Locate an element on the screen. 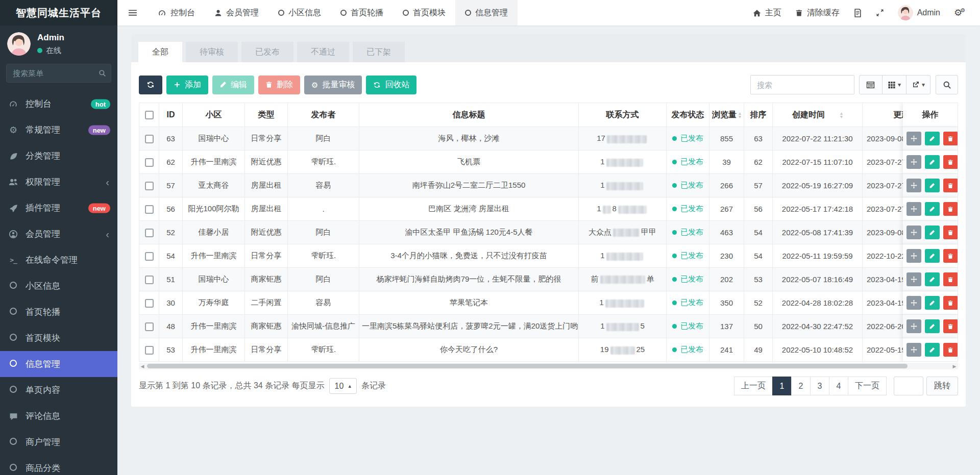 Image resolution: width=980 pixels, height=475 pixels. sidebar-item-online-command: >_ 在线命令管理 is located at coordinates (59, 260).